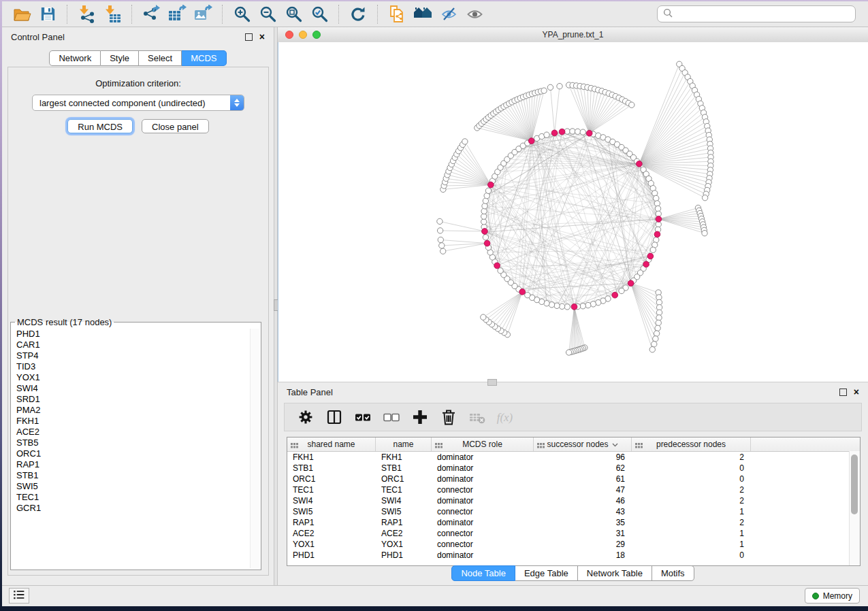 The height and width of the screenshot is (611, 868). I want to click on table-row: PHD1PHD1dominator180, so click(573, 555).